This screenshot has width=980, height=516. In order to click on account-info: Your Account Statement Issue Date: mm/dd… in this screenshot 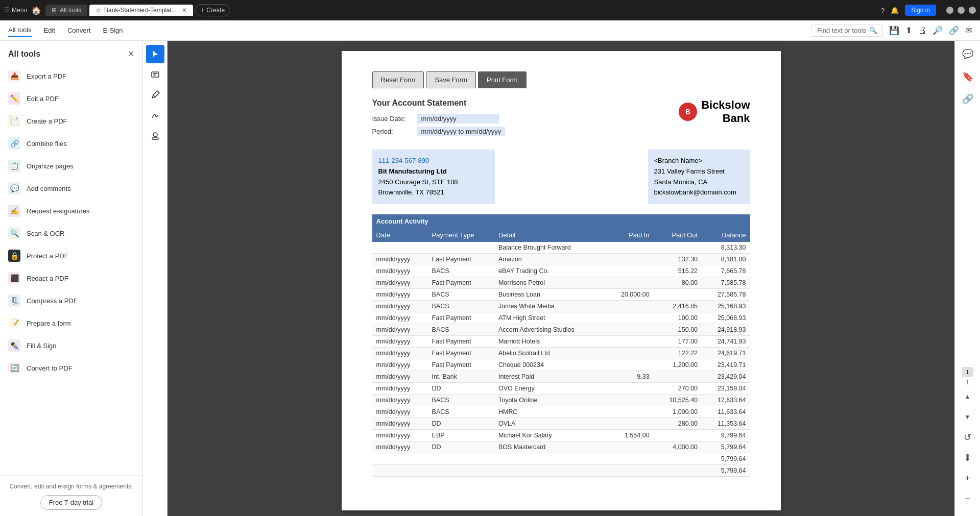, I will do `click(439, 119)`.